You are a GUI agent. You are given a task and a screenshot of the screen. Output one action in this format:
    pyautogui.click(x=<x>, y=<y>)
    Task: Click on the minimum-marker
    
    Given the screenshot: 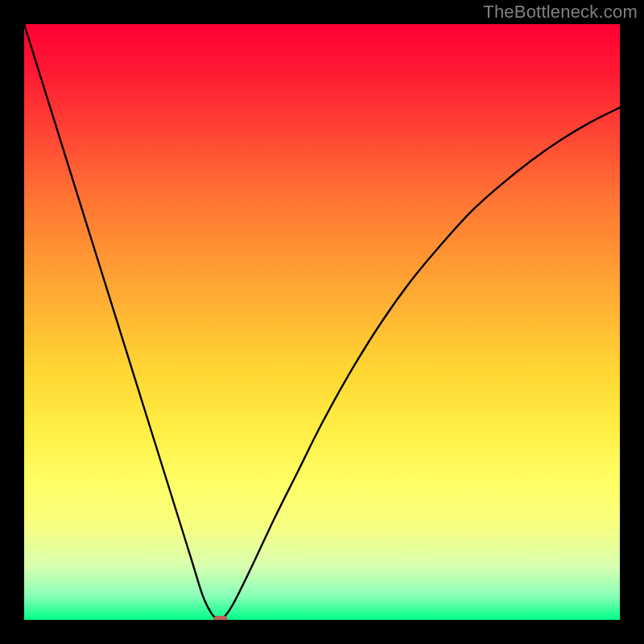 What is the action you would take?
    pyautogui.click(x=221, y=618)
    